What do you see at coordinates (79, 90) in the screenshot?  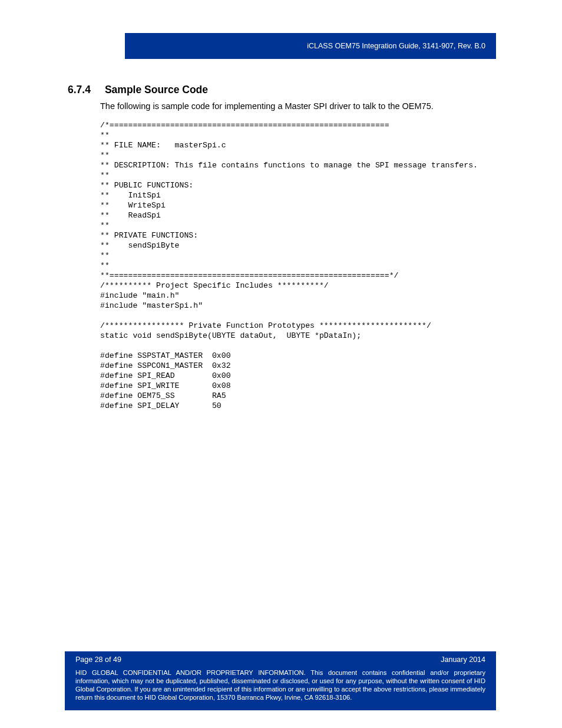 I see `section-number: 6.7.4` at bounding box center [79, 90].